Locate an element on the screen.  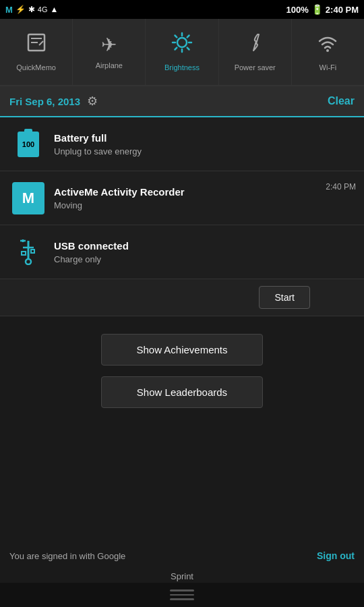
status-bar: M ⚡ ✱ 4G ▲ 100% 🔋 2:40 PM is located at coordinates (182, 9).